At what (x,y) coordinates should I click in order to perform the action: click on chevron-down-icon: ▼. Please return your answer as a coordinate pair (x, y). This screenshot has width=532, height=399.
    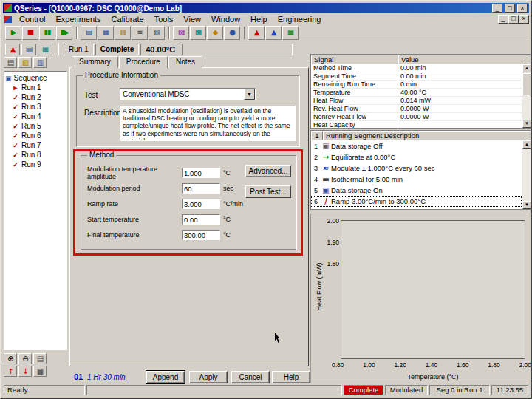
    Looking at the image, I should click on (250, 95).